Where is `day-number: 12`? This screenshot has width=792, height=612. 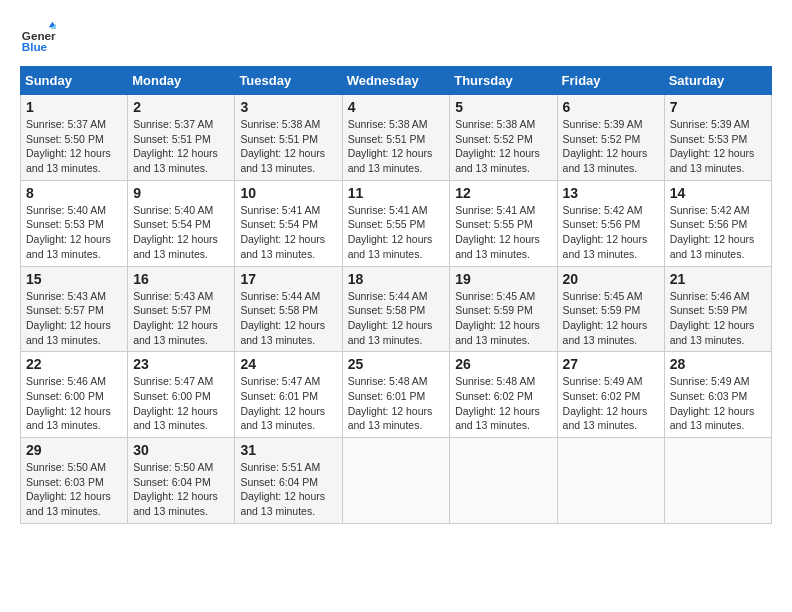 day-number: 12 is located at coordinates (503, 193).